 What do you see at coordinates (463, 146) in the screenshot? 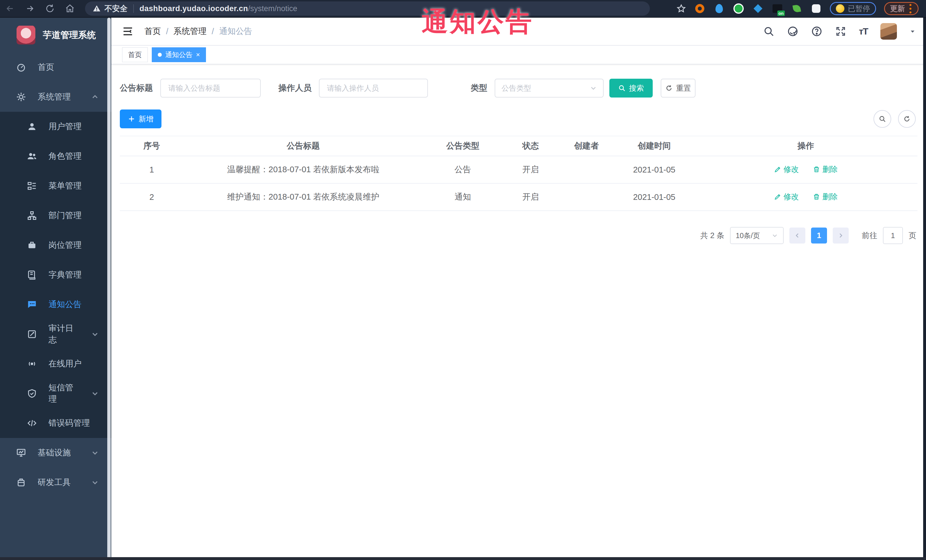
I see `col-type: 公告类型` at bounding box center [463, 146].